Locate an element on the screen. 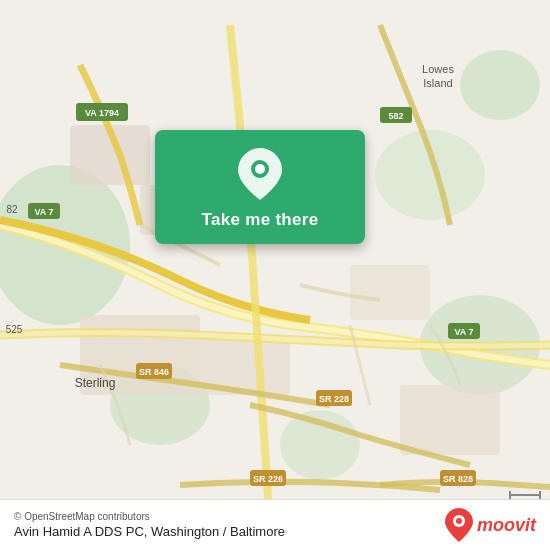 The image size is (550, 550). take-me-there-button: Take me there is located at coordinates (260, 187).